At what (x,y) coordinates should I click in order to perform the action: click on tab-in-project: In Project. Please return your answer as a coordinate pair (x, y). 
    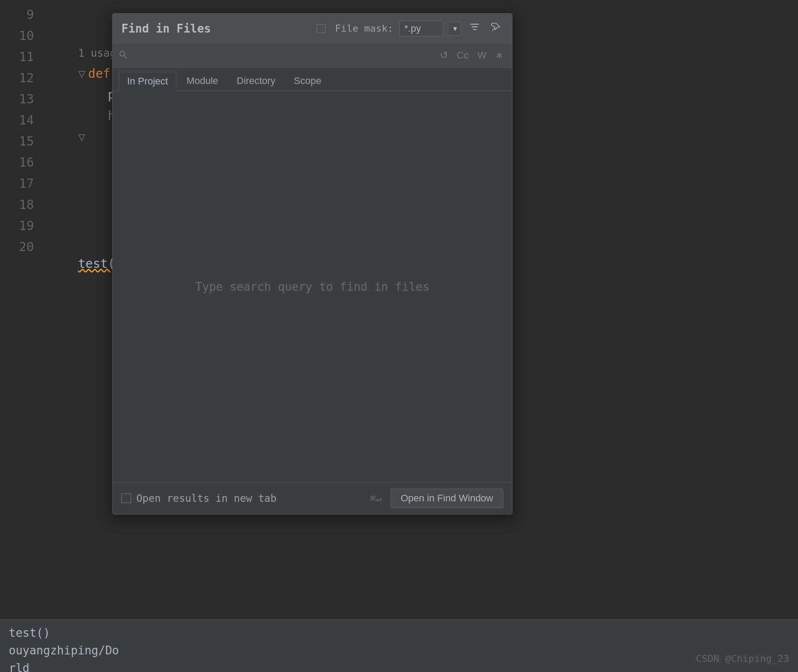
    Looking at the image, I should click on (148, 81).